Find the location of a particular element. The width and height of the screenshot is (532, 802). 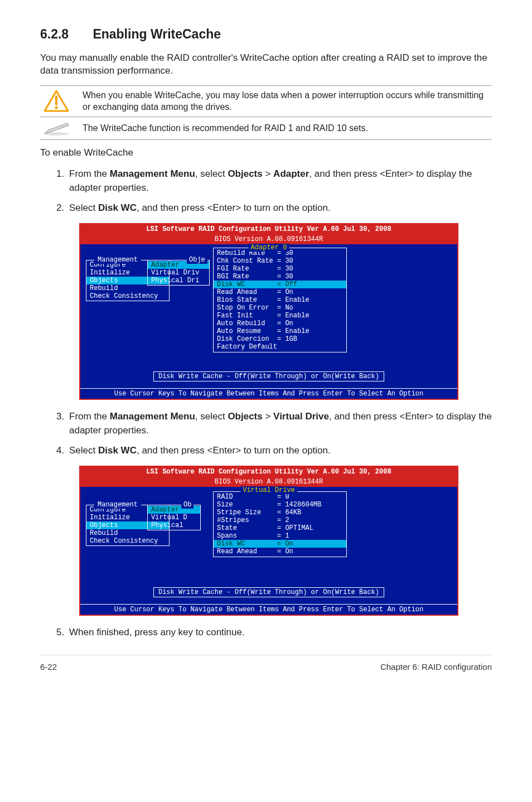

note-callout: The WriteCache function is recommended f… is located at coordinates (266, 128).